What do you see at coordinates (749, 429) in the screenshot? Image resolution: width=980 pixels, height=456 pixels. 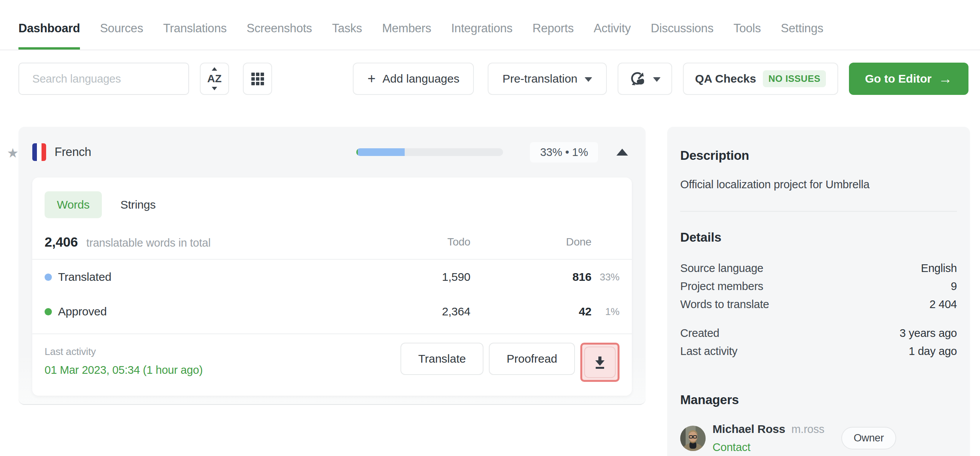 I see `manager-name: Michael Ross` at bounding box center [749, 429].